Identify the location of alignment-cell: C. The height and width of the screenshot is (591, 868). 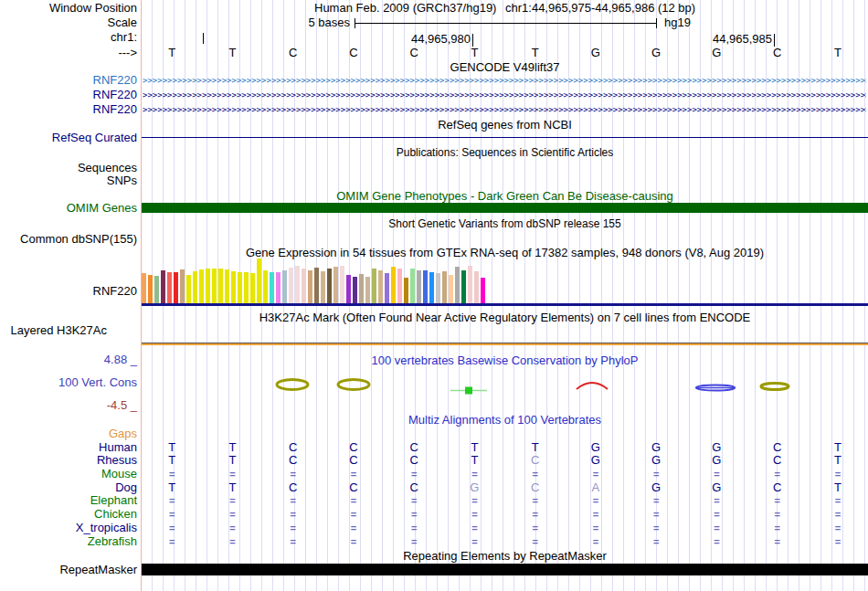
(414, 448).